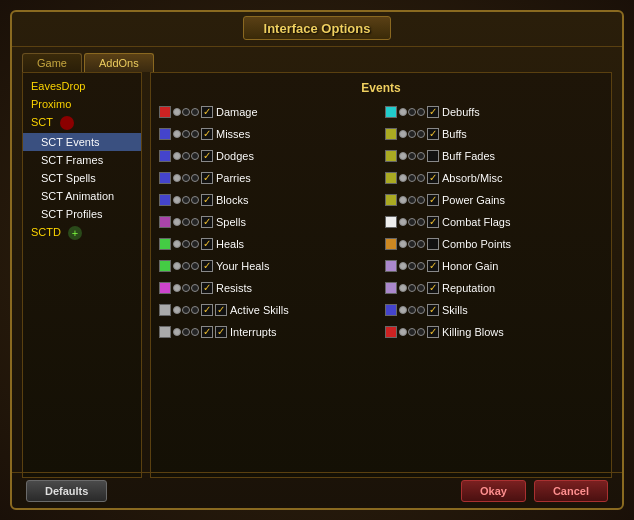 This screenshot has height=520, width=634. Describe the element at coordinates (165, 310) in the screenshot. I see `color-active-skills` at that location.